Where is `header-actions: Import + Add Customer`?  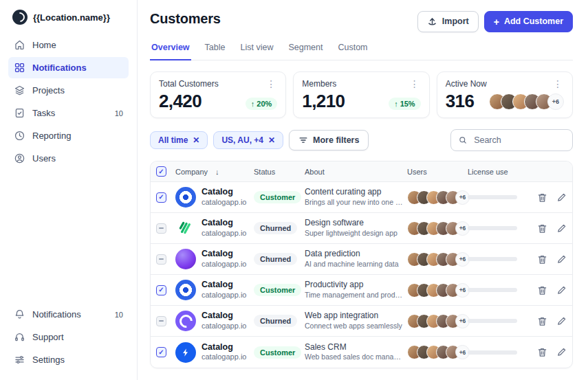 header-actions: Import + Add Customer is located at coordinates (495, 22).